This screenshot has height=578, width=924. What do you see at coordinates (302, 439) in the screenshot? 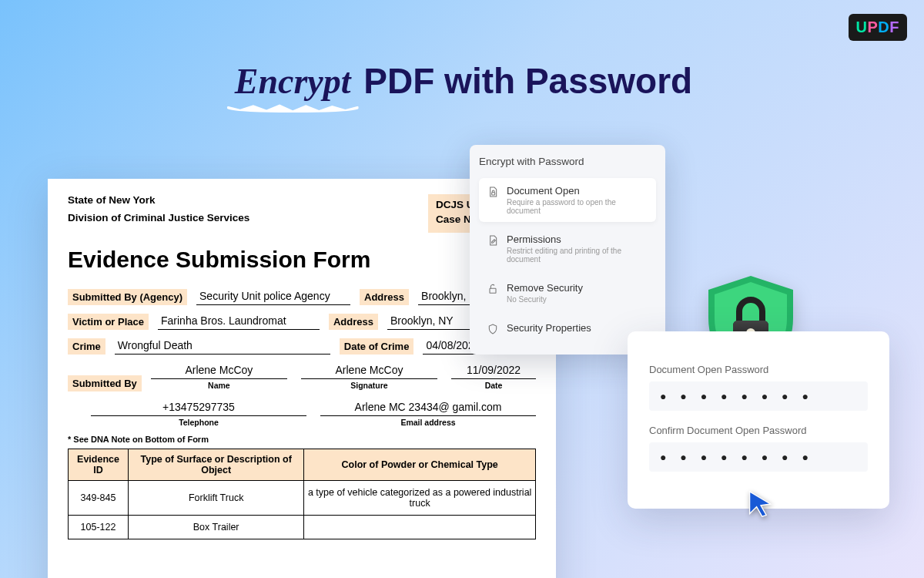
I see `dna-note: * See DNA Note on Bottom of Form` at bounding box center [302, 439].